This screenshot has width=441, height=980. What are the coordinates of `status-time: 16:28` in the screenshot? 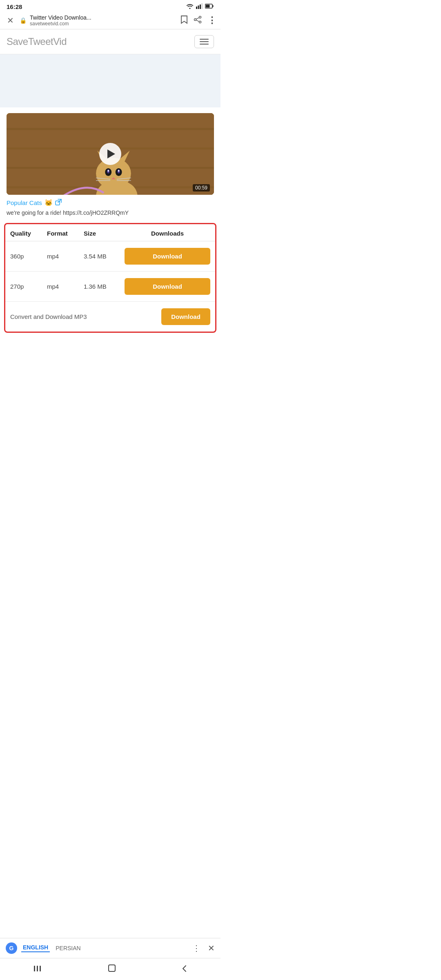 It's located at (14, 7).